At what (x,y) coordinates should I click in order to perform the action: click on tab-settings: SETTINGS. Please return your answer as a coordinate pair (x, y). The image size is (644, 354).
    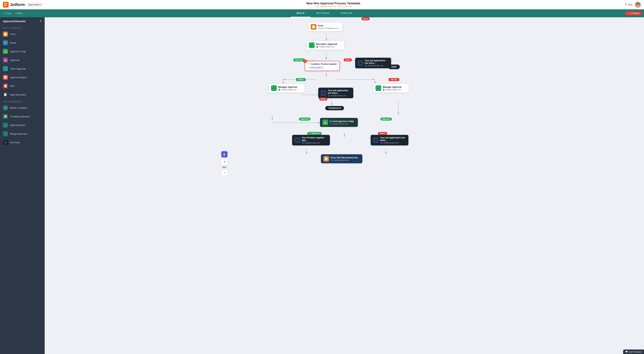
    Looking at the image, I should click on (323, 13).